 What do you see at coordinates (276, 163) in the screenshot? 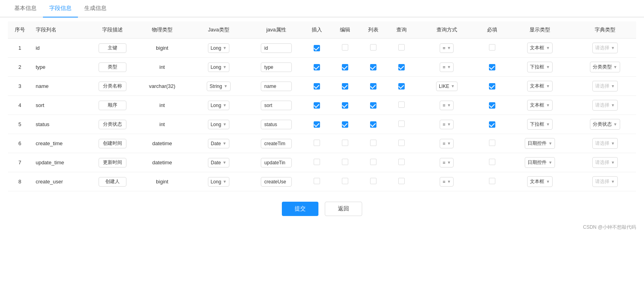
I see `row-6-javaattr` at bounding box center [276, 163].